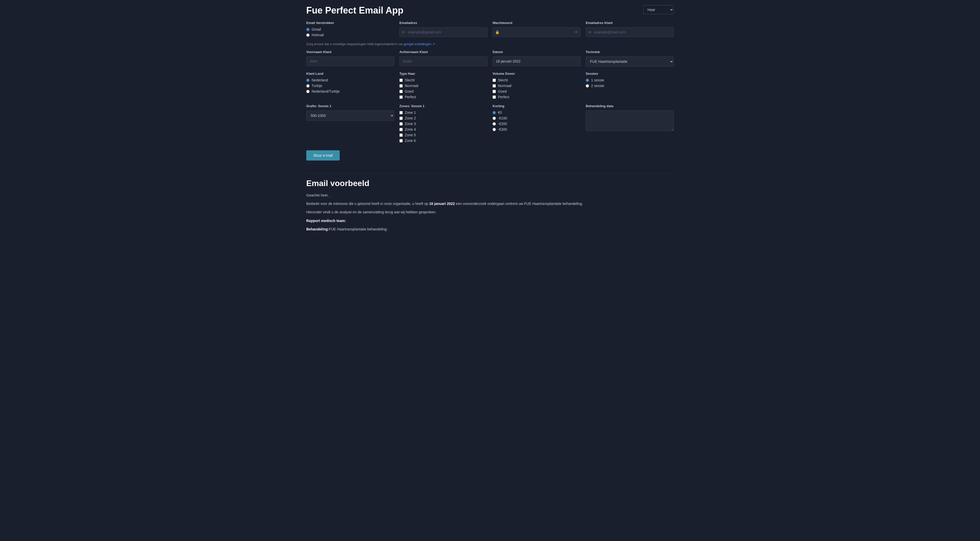 The height and width of the screenshot is (541, 980). Describe the element at coordinates (658, 10) in the screenshot. I see `haar-select: Haar` at that location.